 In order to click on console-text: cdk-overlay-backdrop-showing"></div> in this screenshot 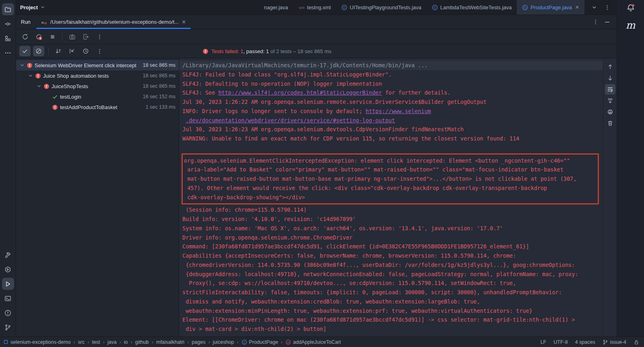, I will do `click(245, 197)`.